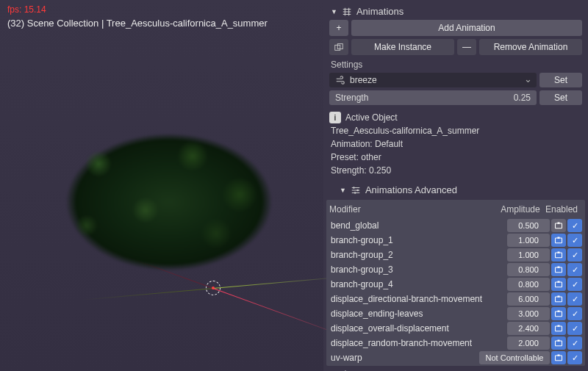 The image size is (588, 371). Describe the element at coordinates (417, 240) in the screenshot. I see `modifier-name: branch-group_1` at that location.